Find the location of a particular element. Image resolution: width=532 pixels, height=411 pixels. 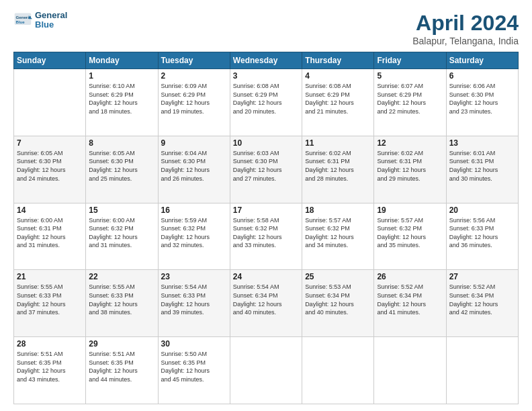

cell-info: Sunrise: 6:10 AM Sunset: 6:29 PM Dayligh… is located at coordinates (122, 99).